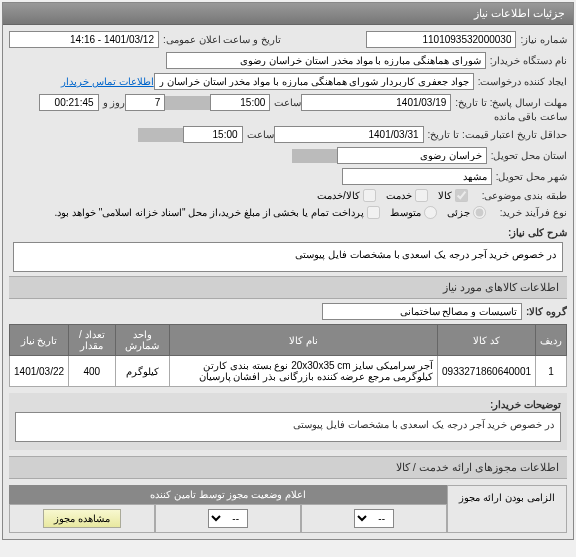 This screenshot has height=557, width=576. What do you see at coordinates (92, 372) in the screenshot?
I see `cell-qty: 400` at bounding box center [92, 372].